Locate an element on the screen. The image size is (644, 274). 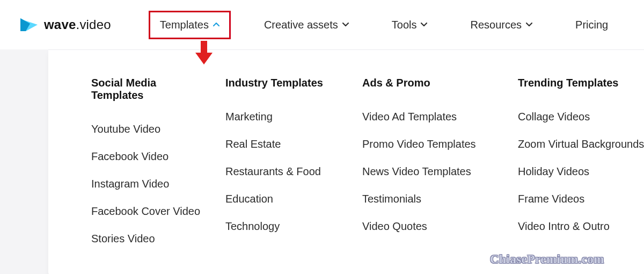
dropdown-link-holiday-videos: Holiday Videos is located at coordinates (581, 172).